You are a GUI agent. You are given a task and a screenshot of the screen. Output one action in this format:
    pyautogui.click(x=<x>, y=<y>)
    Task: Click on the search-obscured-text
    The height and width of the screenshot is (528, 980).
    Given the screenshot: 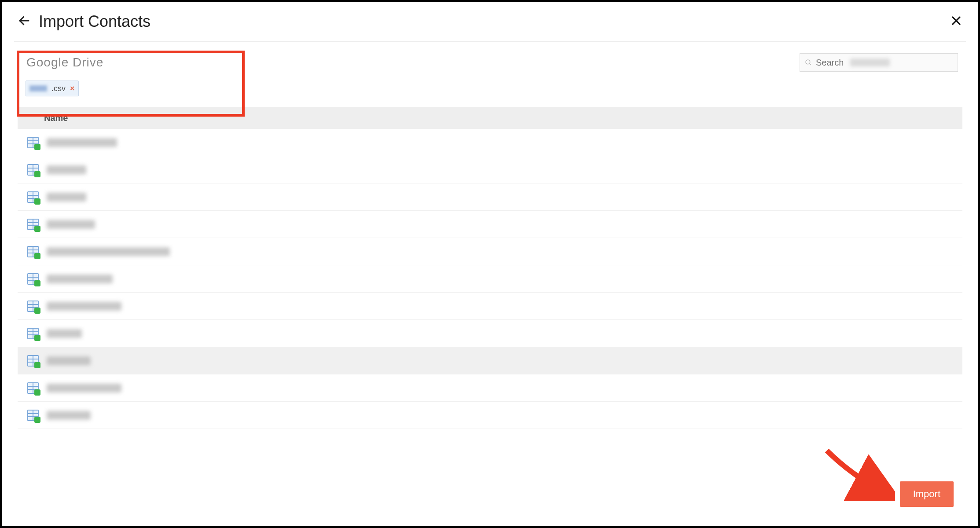 What is the action you would take?
    pyautogui.click(x=870, y=62)
    